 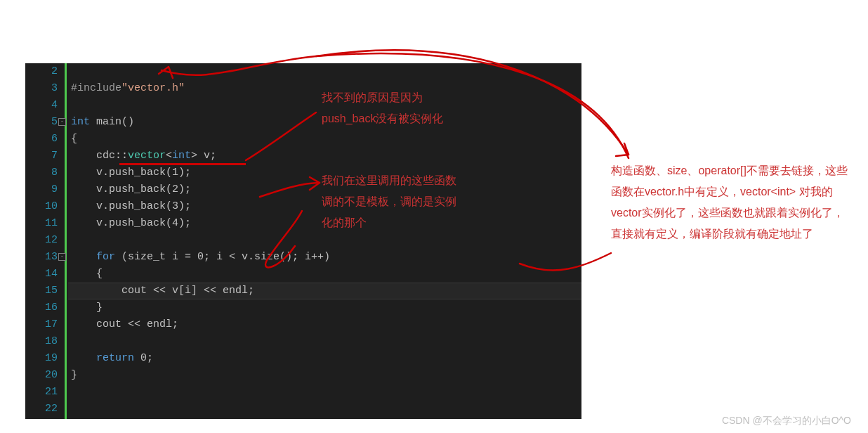 I want to click on line-number: 21, so click(x=41, y=392).